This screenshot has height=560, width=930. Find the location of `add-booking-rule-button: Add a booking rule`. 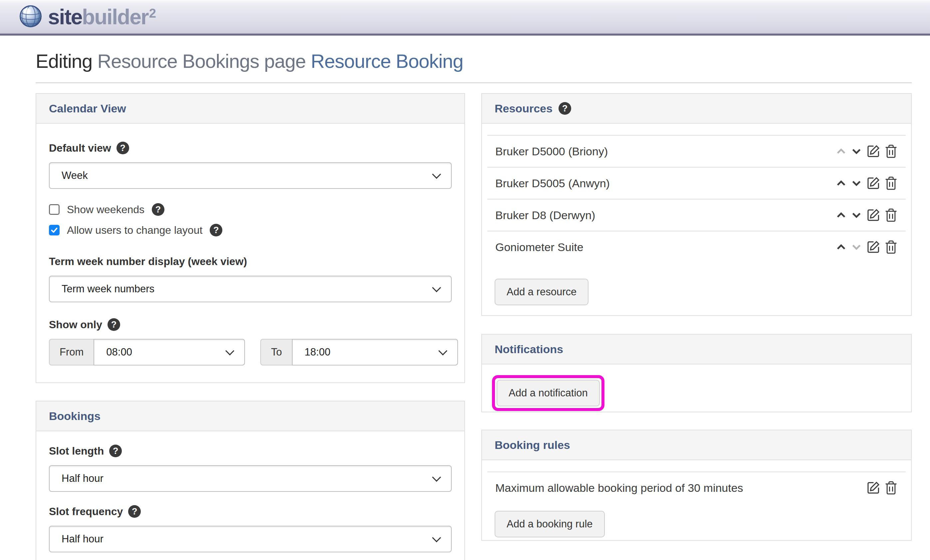

add-booking-rule-button: Add a booking rule is located at coordinates (550, 524).